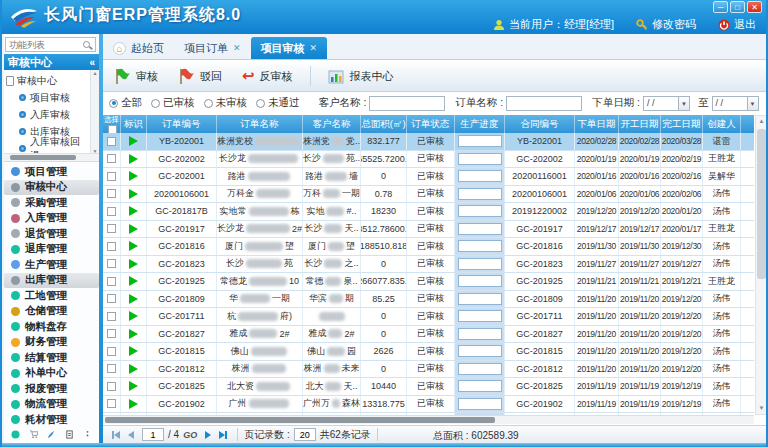 The image size is (768, 447). What do you see at coordinates (544, 104) in the screenshot?
I see `order-name-input` at bounding box center [544, 104].